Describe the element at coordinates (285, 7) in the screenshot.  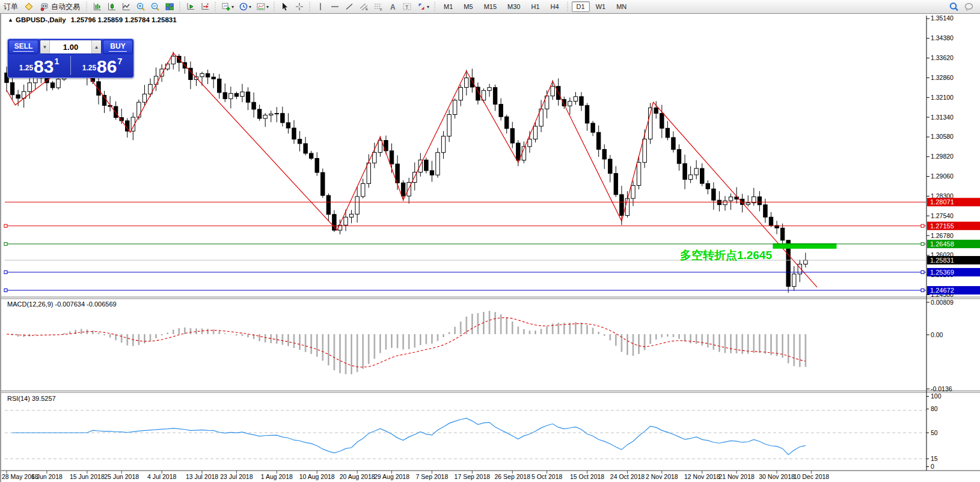
I see `cursor-icon` at that location.